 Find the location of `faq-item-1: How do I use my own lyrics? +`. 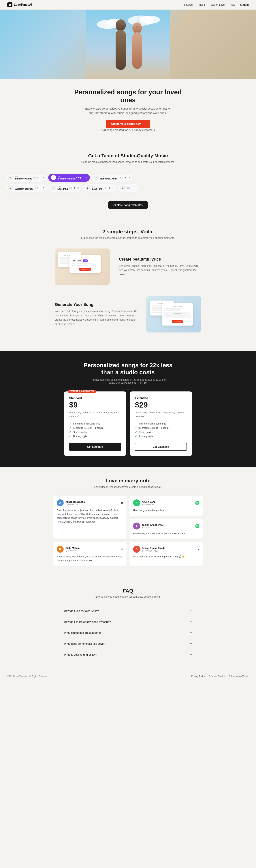

faq-item-1: How do I use my own lyrics? + is located at coordinates (128, 611).